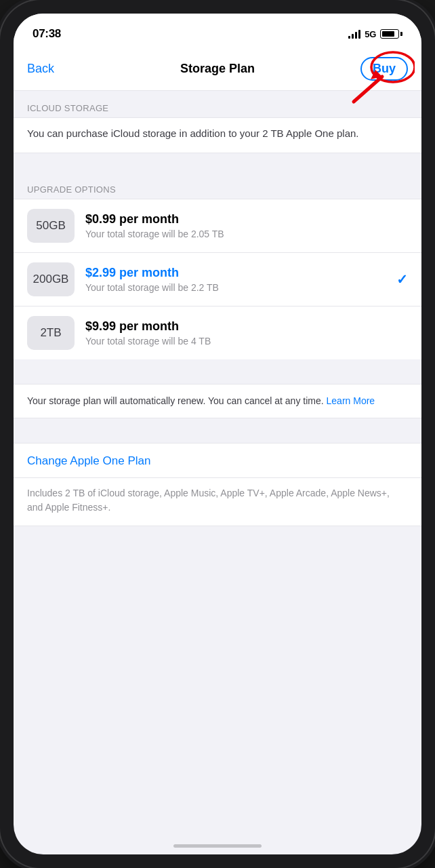 The height and width of the screenshot is (868, 435). I want to click on storage-option-2tb: 2TB $9.99 per month Your total storage w…, so click(218, 333).